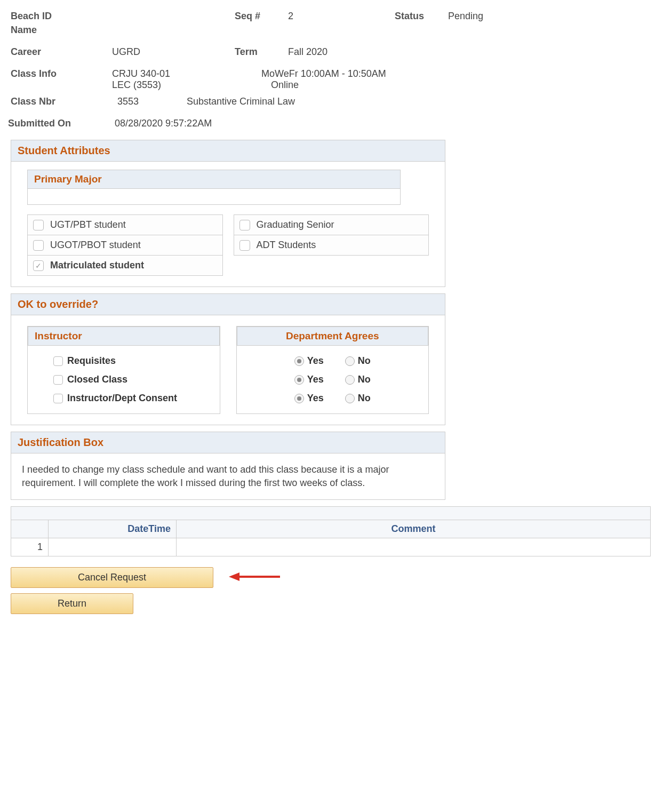 This screenshot has height=812, width=671. I want to click on instructor-column: Instructor Requisites Closed Class Instr…, so click(124, 370).